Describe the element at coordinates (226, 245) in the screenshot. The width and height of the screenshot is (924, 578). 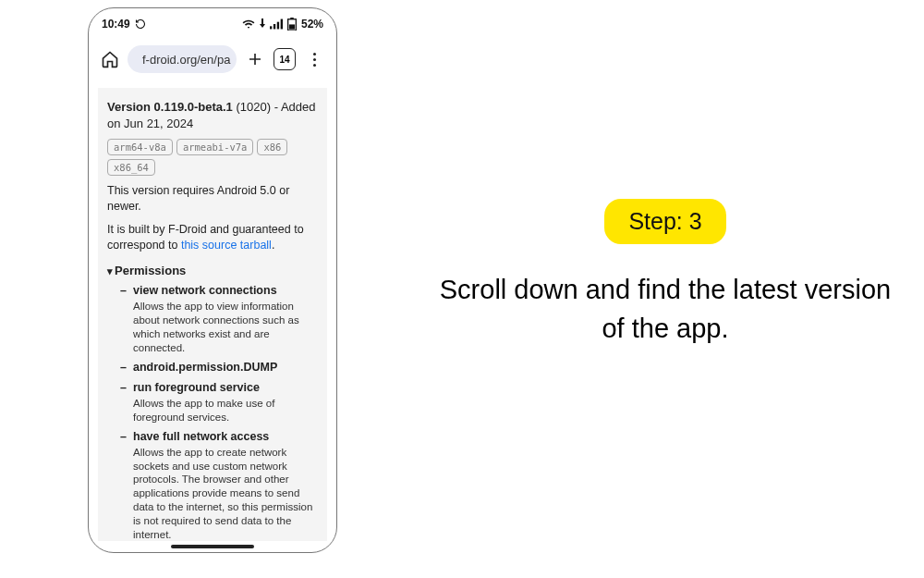
I see `source-tarball-link: this source tarball` at that location.